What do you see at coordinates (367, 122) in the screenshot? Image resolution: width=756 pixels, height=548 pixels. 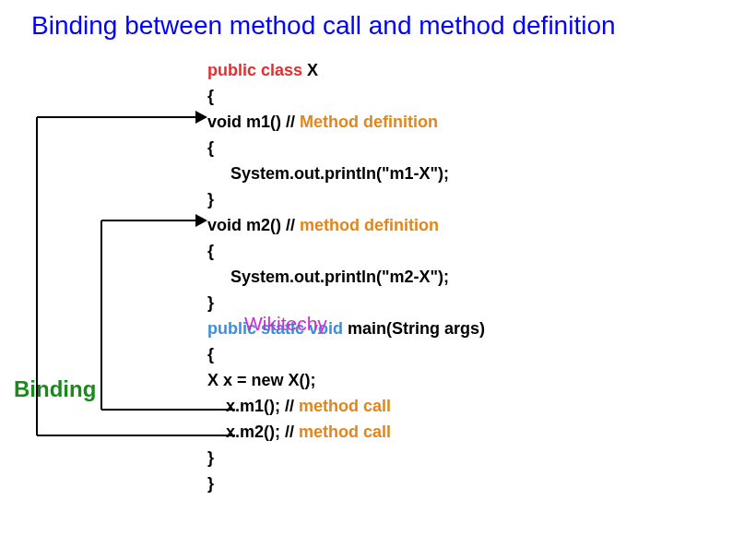 I see `comment-method-def1: Method definition` at bounding box center [367, 122].